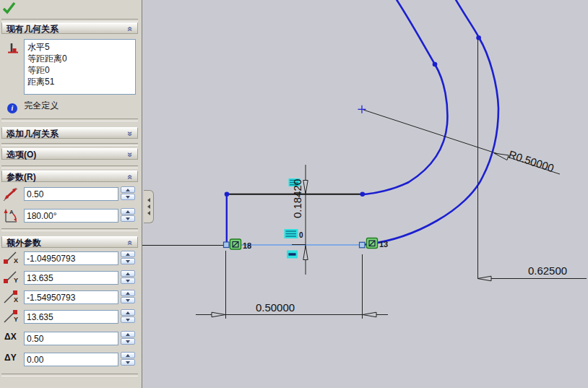  I want to click on svg-text: A, so click(12, 212).